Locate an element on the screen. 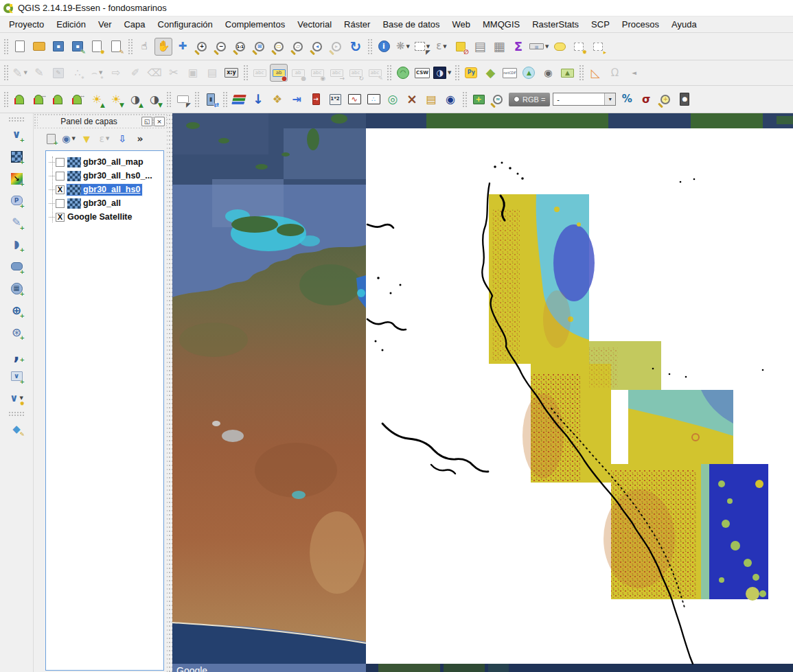 The height and width of the screenshot is (672, 793). increase-brightness-icon: ☀▲ is located at coordinates (97, 100).